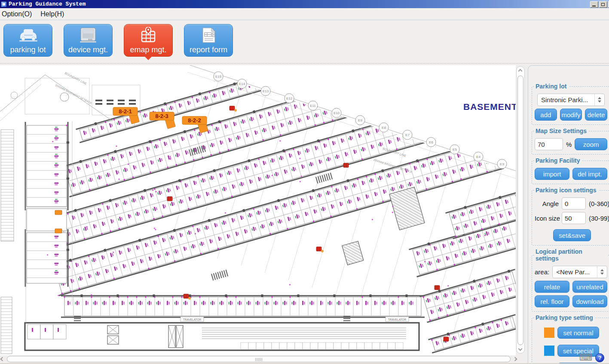 This screenshot has height=364, width=609. What do you see at coordinates (148, 40) in the screenshot?
I see `emap-mgt-button: emap mgt.` at bounding box center [148, 40].